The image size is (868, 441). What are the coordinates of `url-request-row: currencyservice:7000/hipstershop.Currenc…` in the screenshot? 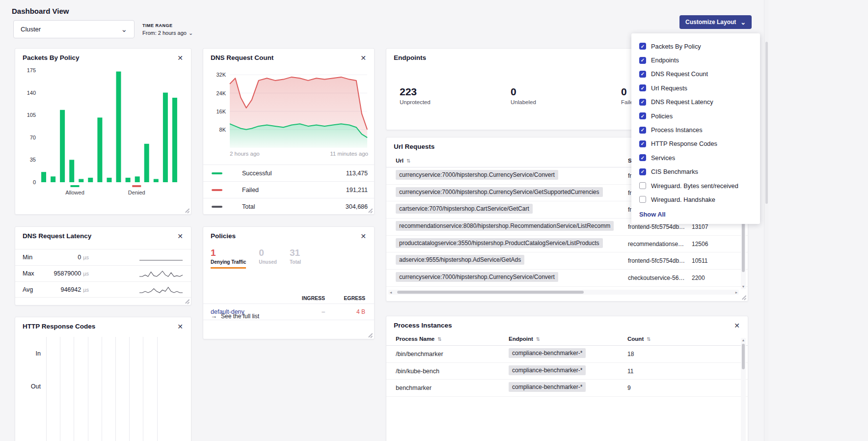 It's located at (567, 278).